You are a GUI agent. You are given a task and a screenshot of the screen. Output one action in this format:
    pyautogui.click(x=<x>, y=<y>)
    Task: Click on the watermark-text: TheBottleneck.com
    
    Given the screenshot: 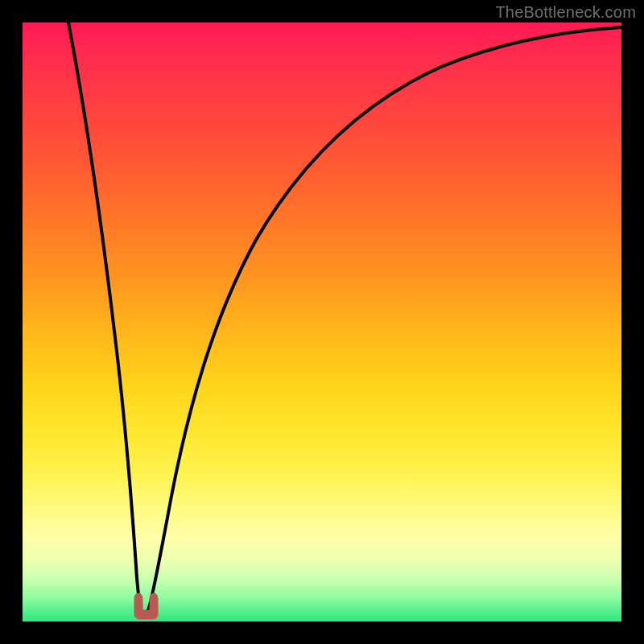 What is the action you would take?
    pyautogui.click(x=565, y=13)
    